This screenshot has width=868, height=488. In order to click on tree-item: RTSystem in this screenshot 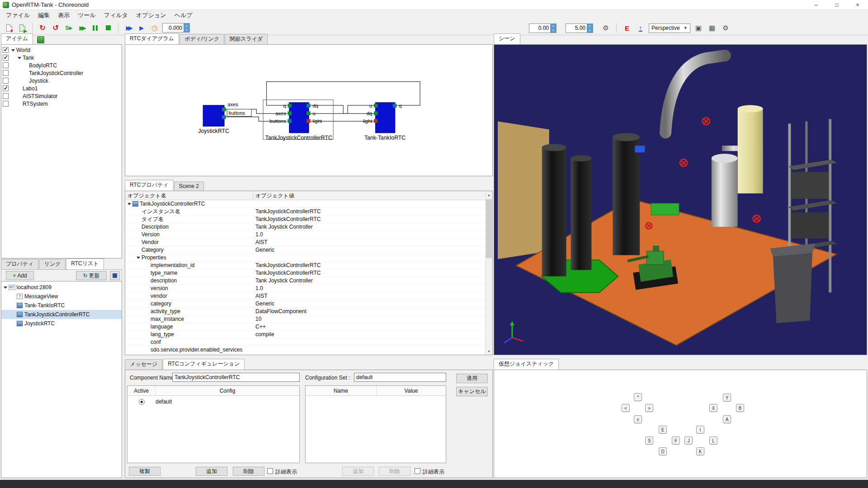, I will do `click(61, 104)`.